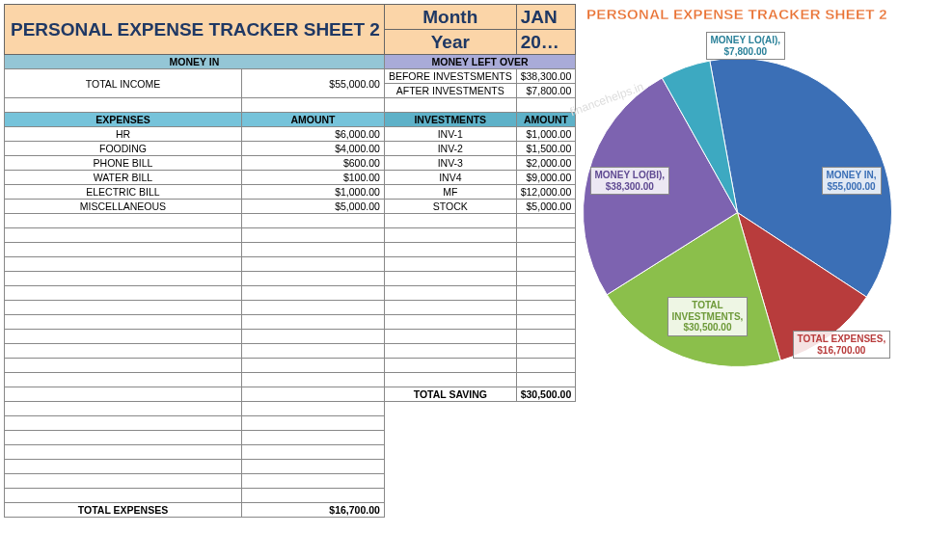 The height and width of the screenshot is (560, 926). Describe the element at coordinates (631, 181) in the screenshot. I see `pie-label: MONEY LO(BI),$38,300.00` at that location.